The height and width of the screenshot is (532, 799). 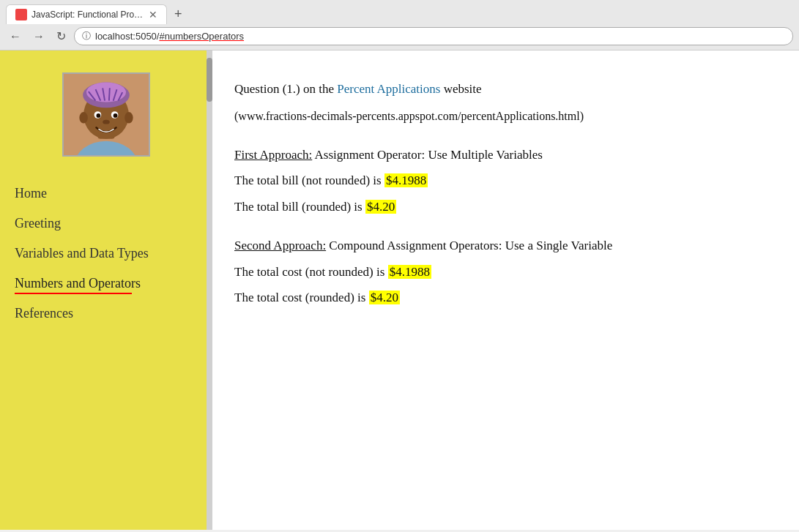 I want to click on second-not-rounded-line: The total cost (not rounded) is $4.1988, so click(x=502, y=272).